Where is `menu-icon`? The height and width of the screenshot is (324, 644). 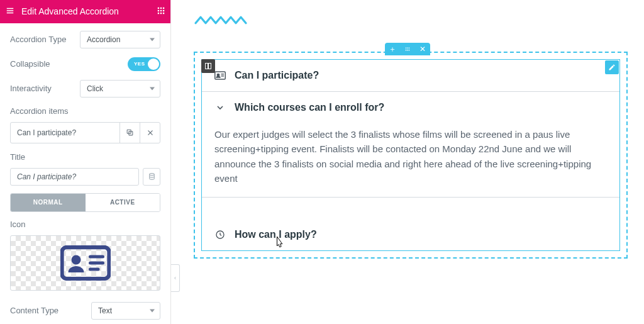 menu-icon is located at coordinates (10, 11).